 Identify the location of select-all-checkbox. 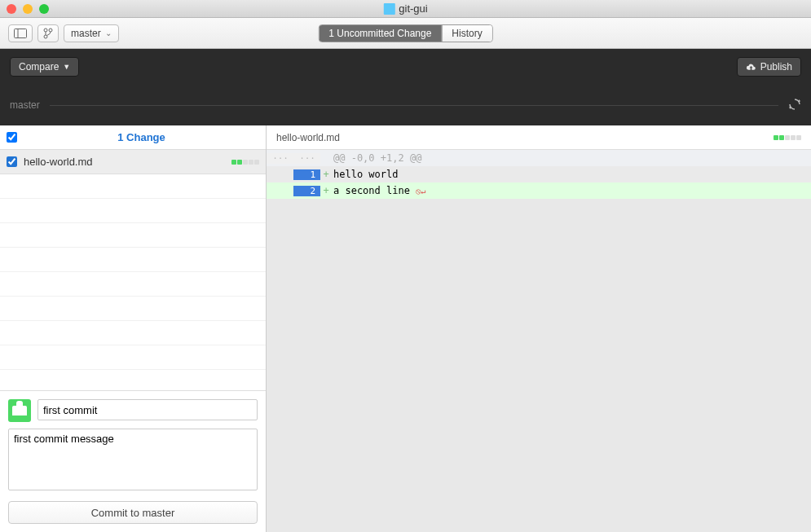
(11, 137).